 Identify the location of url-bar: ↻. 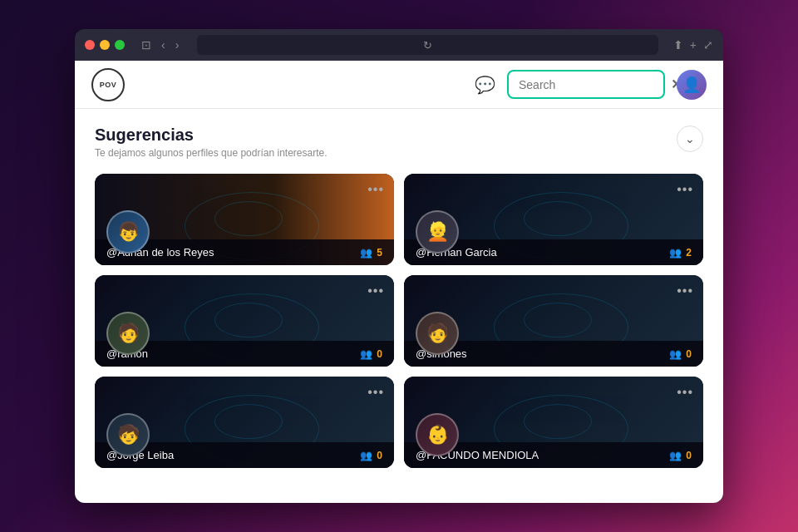
(427, 45).